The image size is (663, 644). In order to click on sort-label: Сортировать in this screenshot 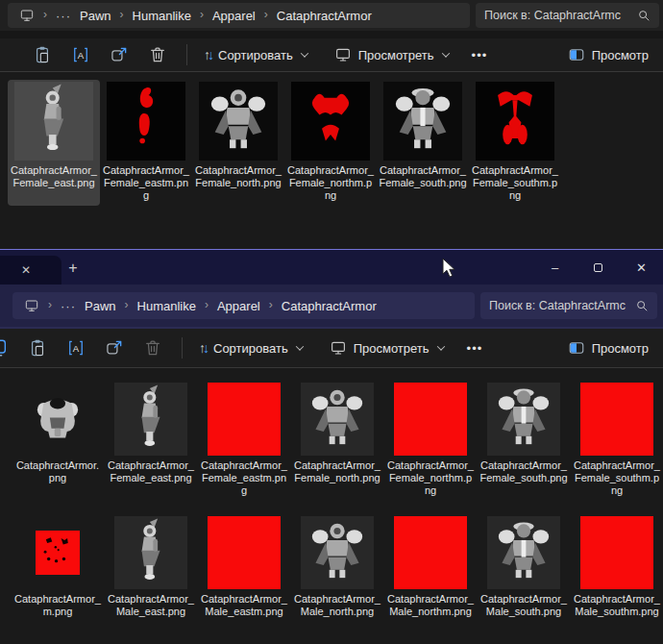, I will do `click(251, 348)`.